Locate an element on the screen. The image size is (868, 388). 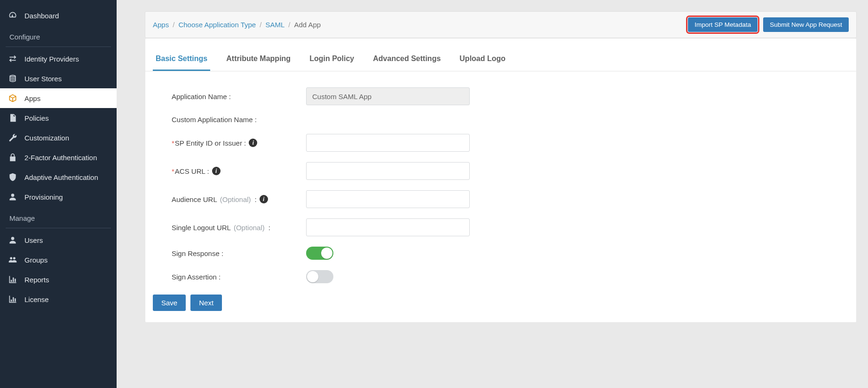
save-button: Save is located at coordinates (169, 303).